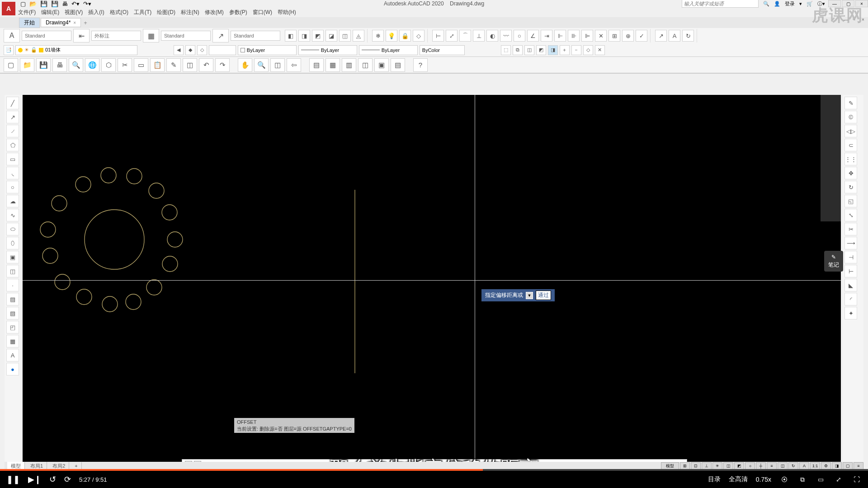 This screenshot has height=488, width=868. I want to click on sheet-set-icon: ◫, so click(365, 65).